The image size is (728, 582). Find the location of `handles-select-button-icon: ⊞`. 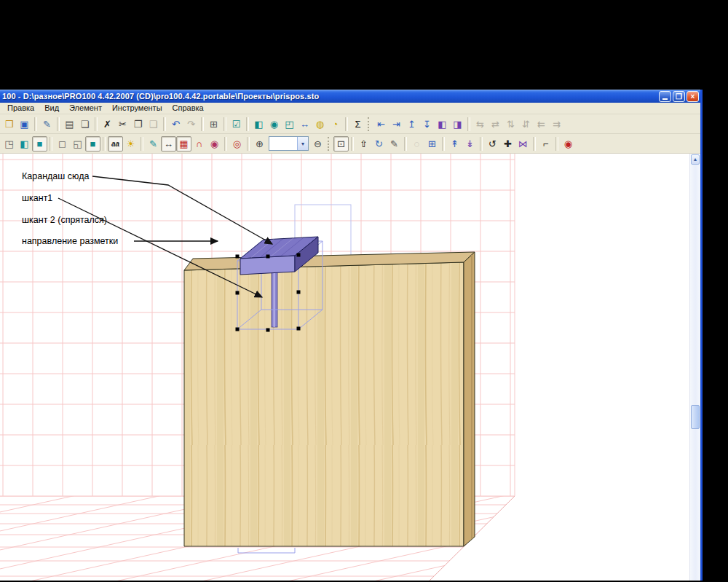

handles-select-button-icon: ⊞ is located at coordinates (432, 144).